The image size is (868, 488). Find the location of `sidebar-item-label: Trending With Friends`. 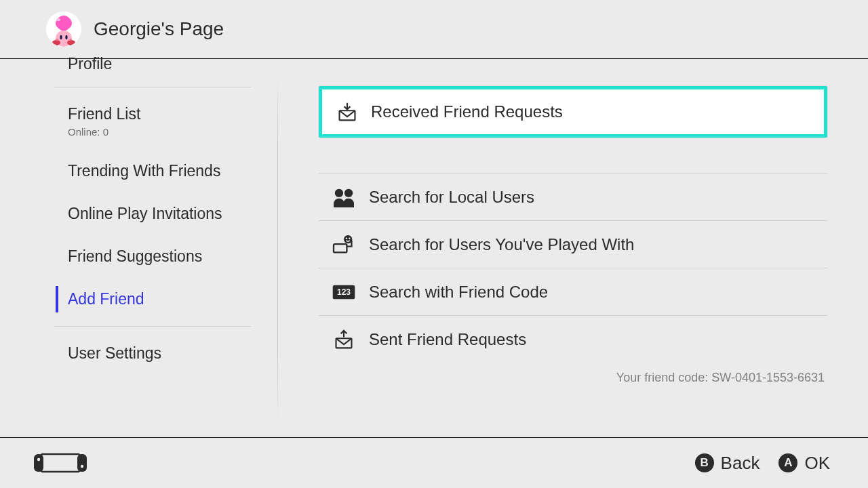

sidebar-item-label: Trending With Friends is located at coordinates (144, 171).